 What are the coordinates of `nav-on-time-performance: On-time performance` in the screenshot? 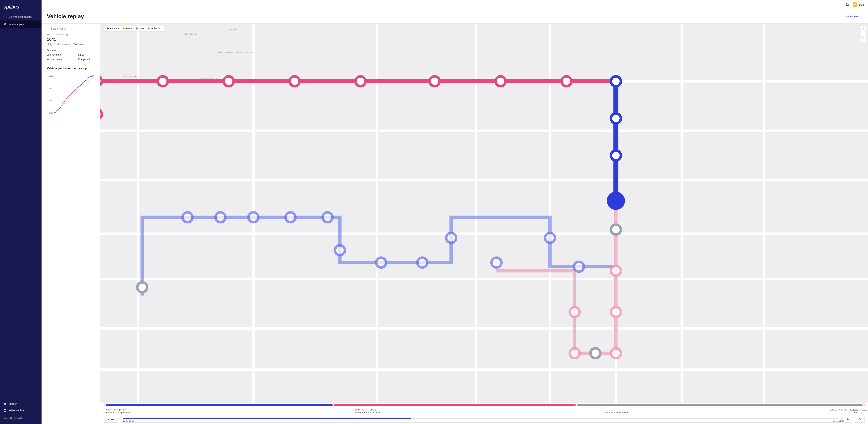 It's located at (21, 17).